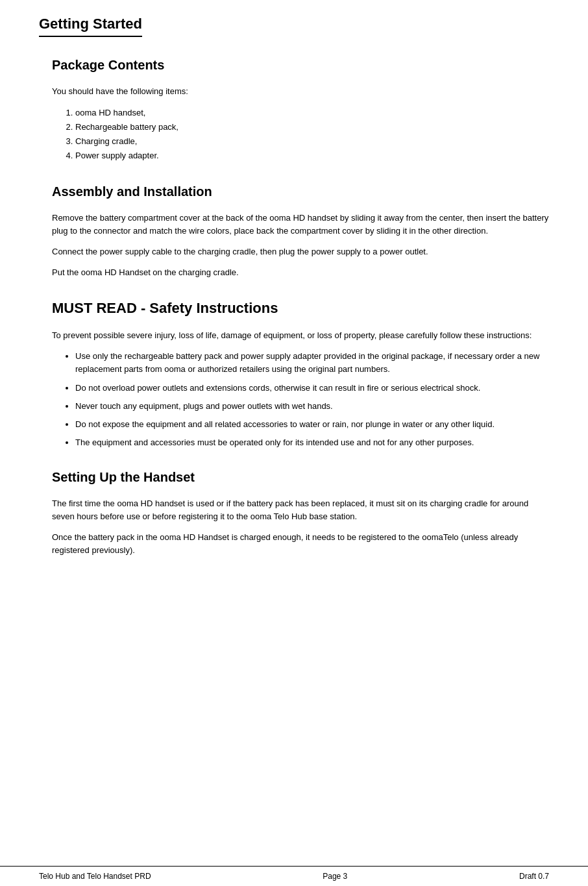  Describe the element at coordinates (294, 373) in the screenshot. I see `section-must-read: MUST READ - Safety Instructions To preve…` at that location.